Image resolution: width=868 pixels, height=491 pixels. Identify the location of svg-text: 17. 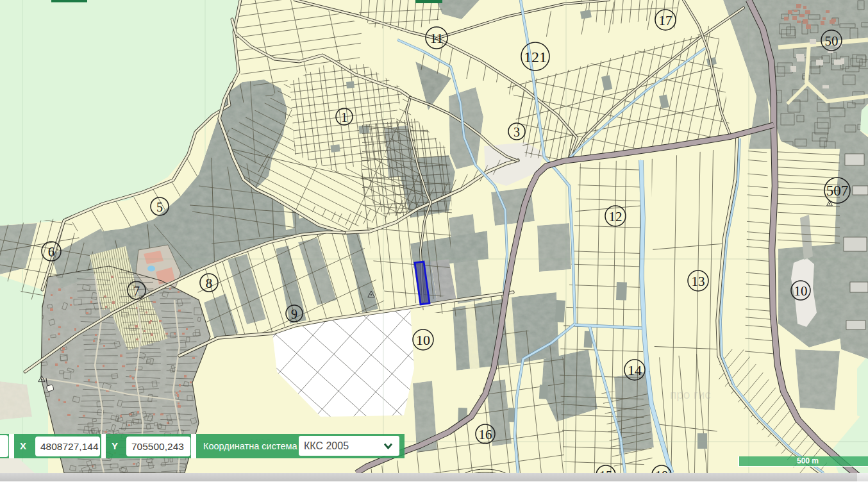
(665, 21).